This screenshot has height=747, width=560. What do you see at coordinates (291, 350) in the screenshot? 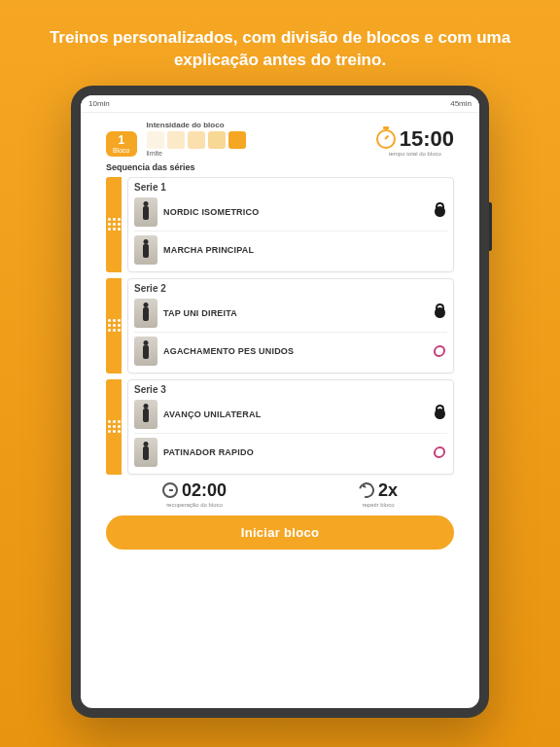
I see `exercise-row: AGACHAMENTO PES UNIDOS` at bounding box center [291, 350].